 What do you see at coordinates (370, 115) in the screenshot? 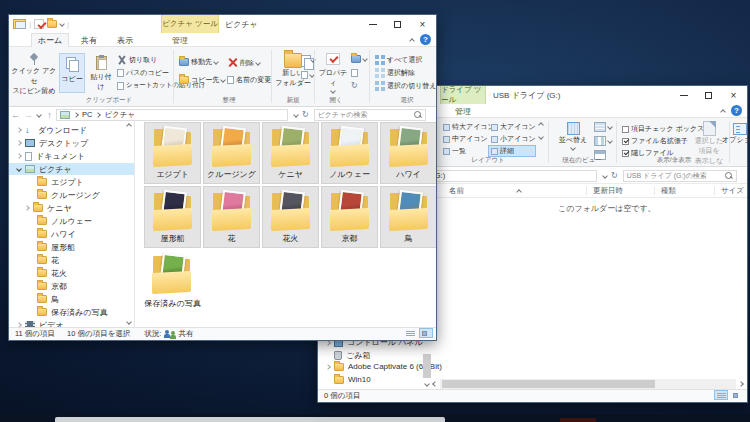
I see `search-box: ピクチャの検索` at bounding box center [370, 115].